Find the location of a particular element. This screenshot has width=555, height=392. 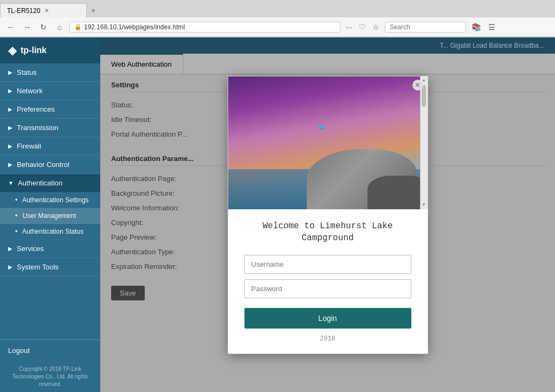

search-input is located at coordinates (425, 27).